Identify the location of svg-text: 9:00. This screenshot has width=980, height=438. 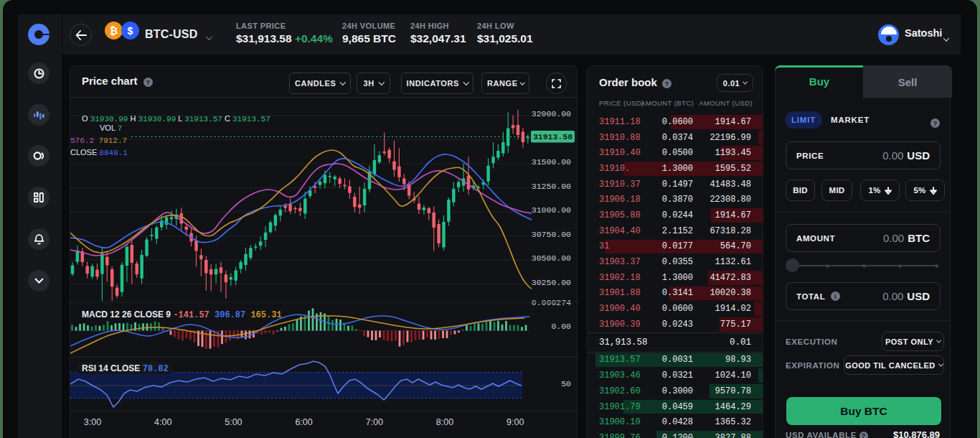
(515, 422).